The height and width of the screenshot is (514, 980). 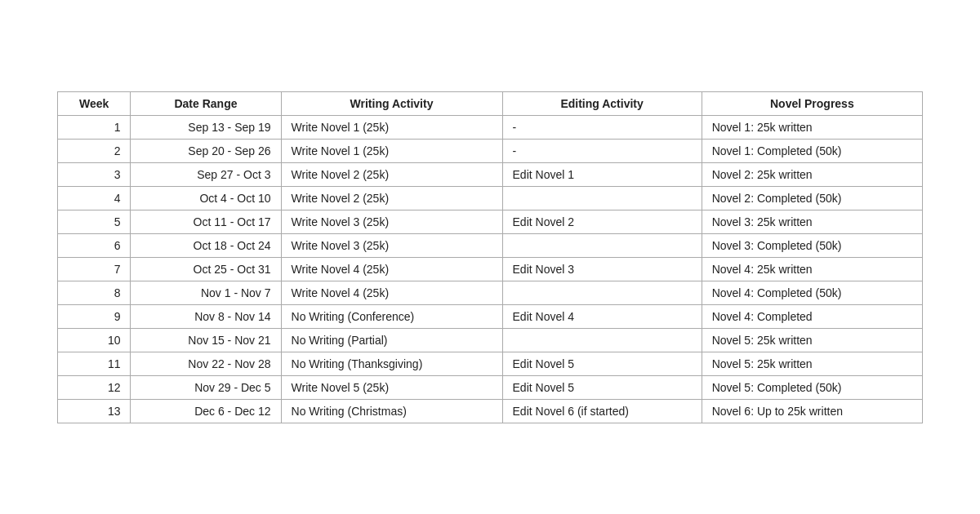 What do you see at coordinates (392, 317) in the screenshot?
I see `writing-activity: No Writing (Conference)` at bounding box center [392, 317].